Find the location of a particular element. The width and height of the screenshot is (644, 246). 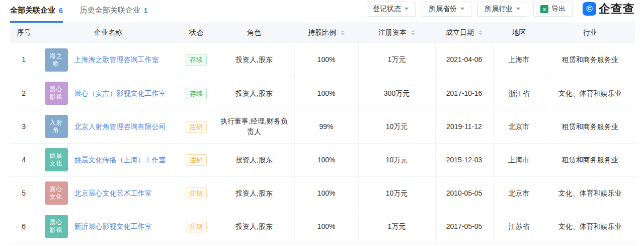

table-row: 2 晨心影视 晨心（安吉）影视文化工作室 存续 投资人,股东 100% 300万… is located at coordinates (323, 93).